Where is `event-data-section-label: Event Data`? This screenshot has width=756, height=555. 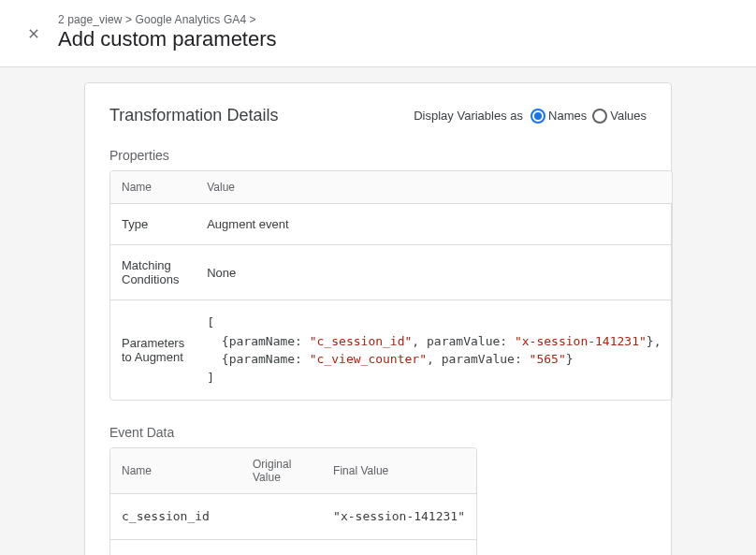
event-data-section-label: Event Data is located at coordinates (378, 432).